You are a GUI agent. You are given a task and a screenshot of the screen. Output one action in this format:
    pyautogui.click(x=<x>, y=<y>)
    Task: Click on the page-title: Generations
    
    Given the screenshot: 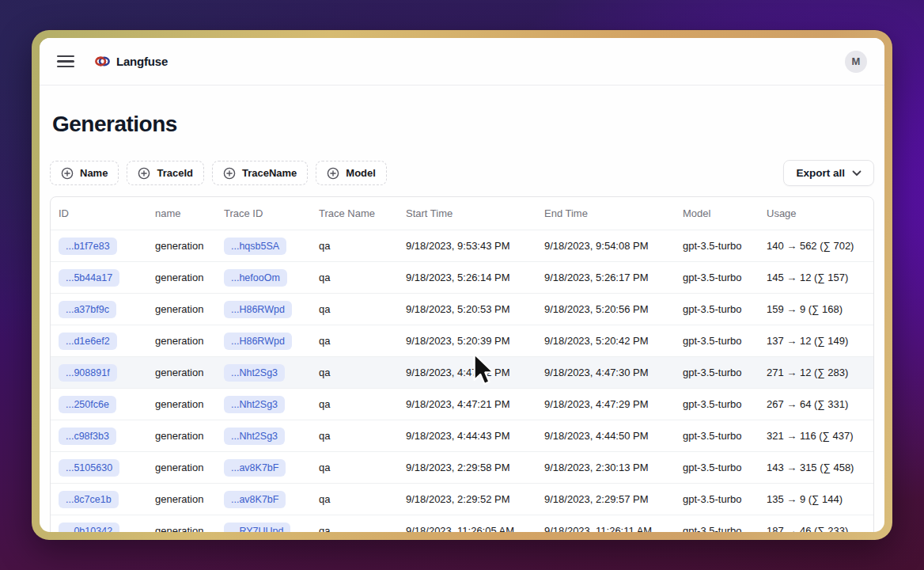 What is the action you would take?
    pyautogui.click(x=462, y=124)
    